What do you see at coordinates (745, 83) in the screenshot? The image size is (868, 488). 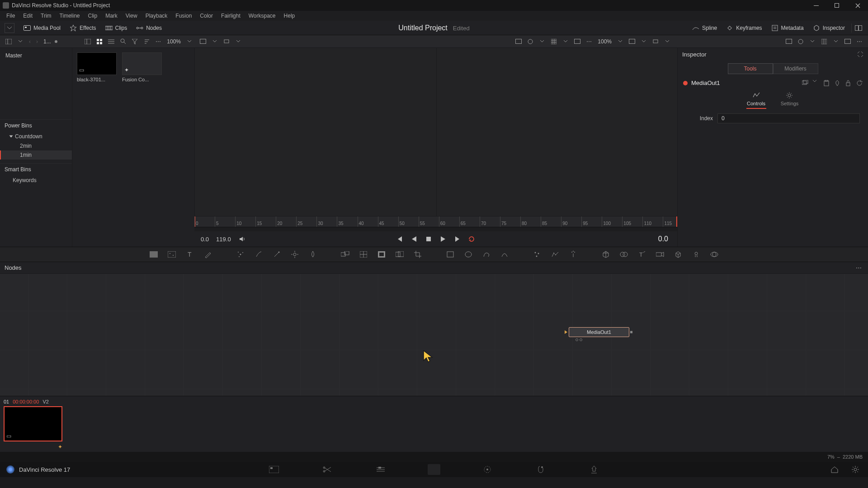 I see `inspector-node-name: MediaOut1` at bounding box center [745, 83].